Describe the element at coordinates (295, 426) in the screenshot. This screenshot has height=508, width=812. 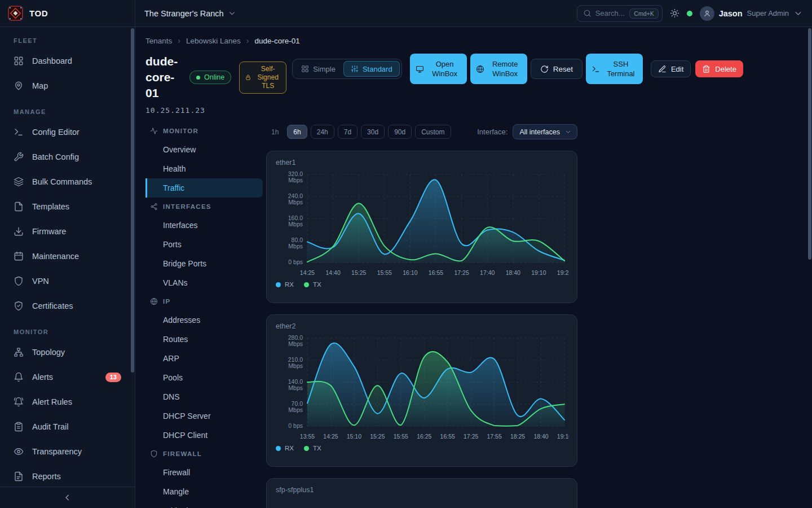
I see `svg-text: 0 bps` at that location.